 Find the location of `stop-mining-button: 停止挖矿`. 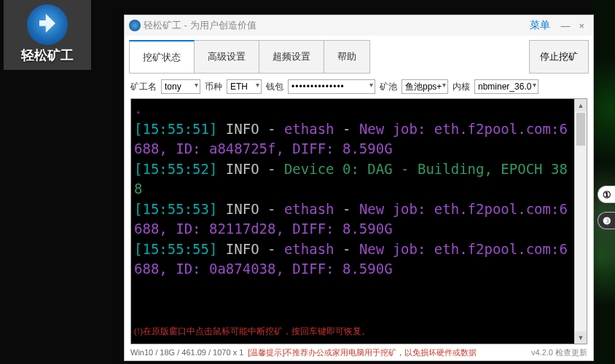

stop-mining-button: 停止挖矿 is located at coordinates (559, 57).